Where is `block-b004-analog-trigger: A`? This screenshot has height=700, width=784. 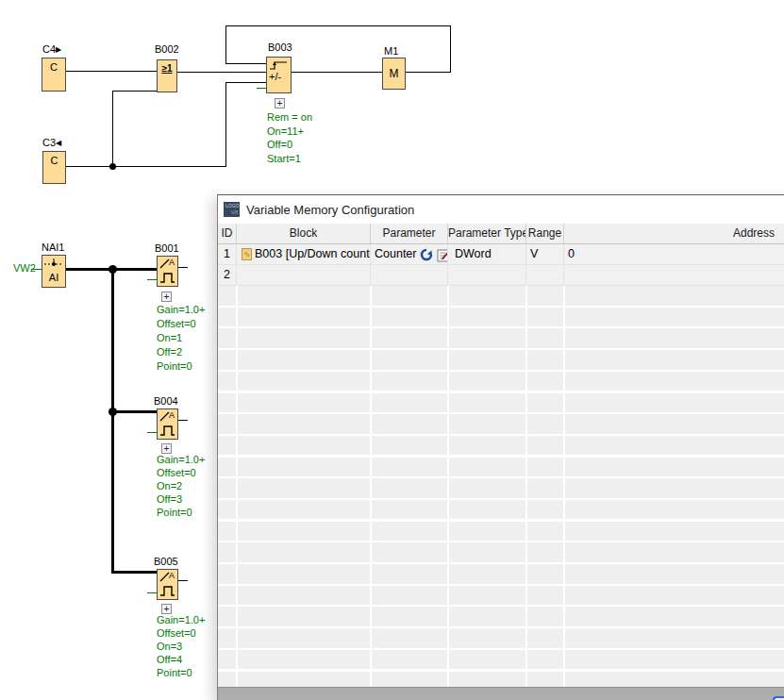
block-b004-analog-trigger: A is located at coordinates (168, 425).